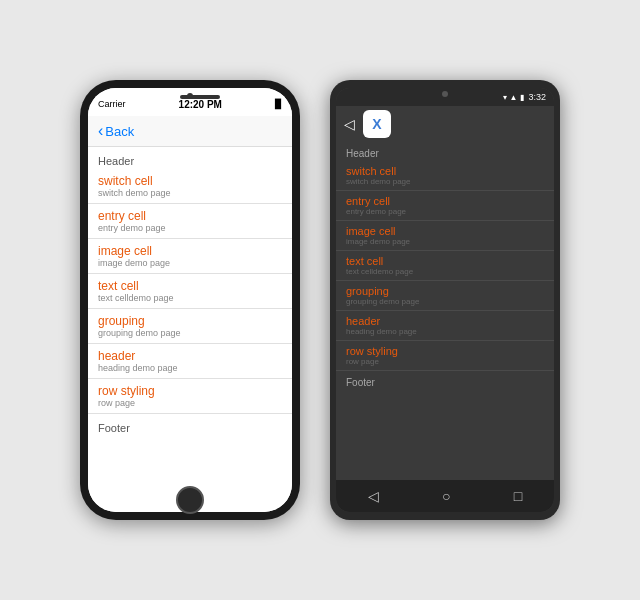 The height and width of the screenshot is (600, 640). I want to click on android-item-title: row styling, so click(445, 351).